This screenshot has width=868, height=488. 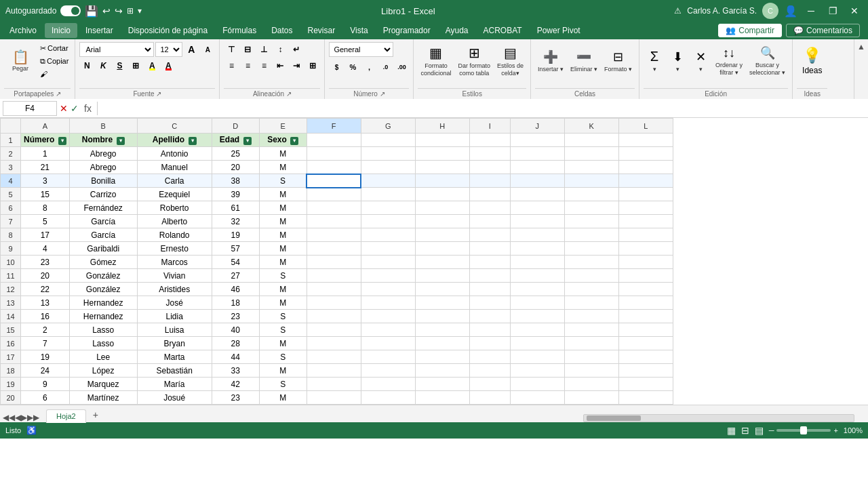 What do you see at coordinates (264, 66) in the screenshot?
I see `align-right-button: ≡` at bounding box center [264, 66].